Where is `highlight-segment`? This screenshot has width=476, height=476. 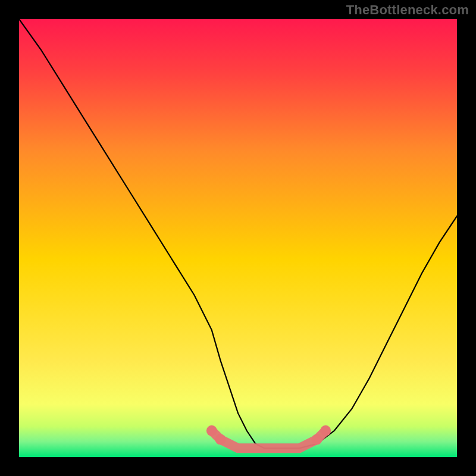 highlight-segment is located at coordinates (269, 440).